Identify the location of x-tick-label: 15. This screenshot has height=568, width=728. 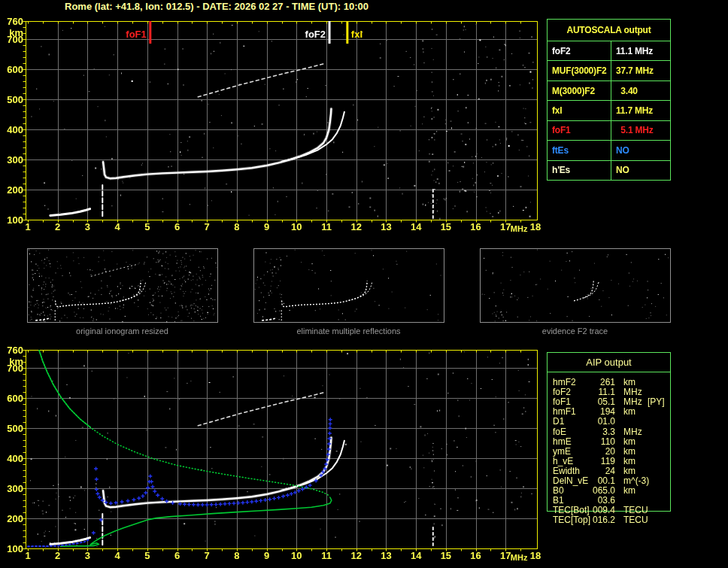
(446, 555).